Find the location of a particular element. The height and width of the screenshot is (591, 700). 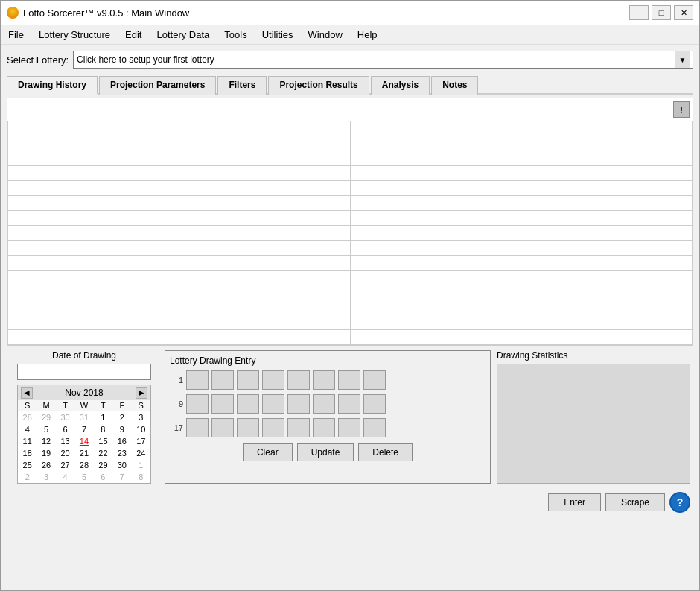

tab-projection-results: Projection Results is located at coordinates (319, 85).